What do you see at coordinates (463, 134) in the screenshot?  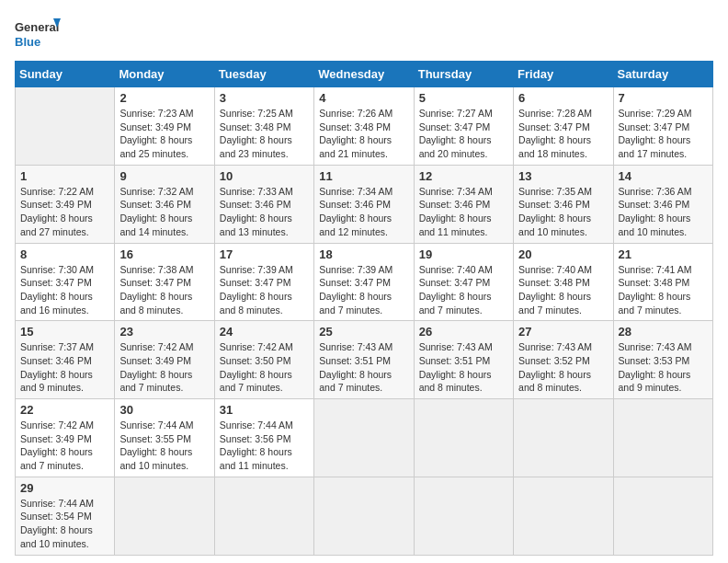 I see `day-info: Sunrise: 7:27 AMSunset: 3:47 PMDaylight:…` at bounding box center [463, 134].